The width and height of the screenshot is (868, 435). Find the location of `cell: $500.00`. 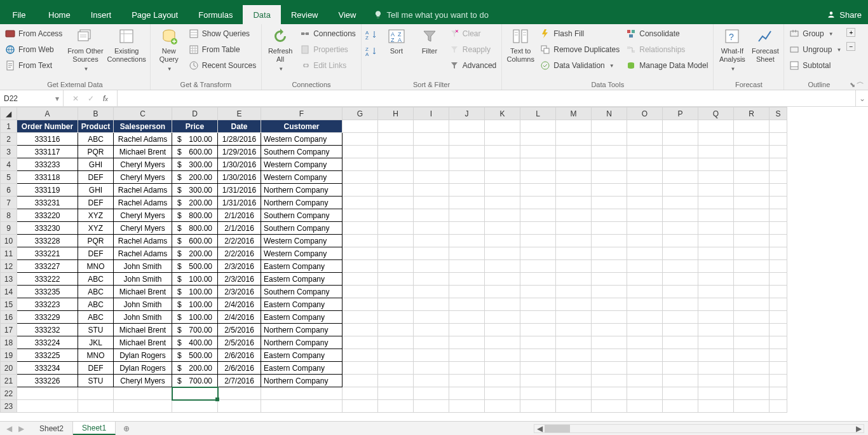

cell: $500.00 is located at coordinates (195, 356).